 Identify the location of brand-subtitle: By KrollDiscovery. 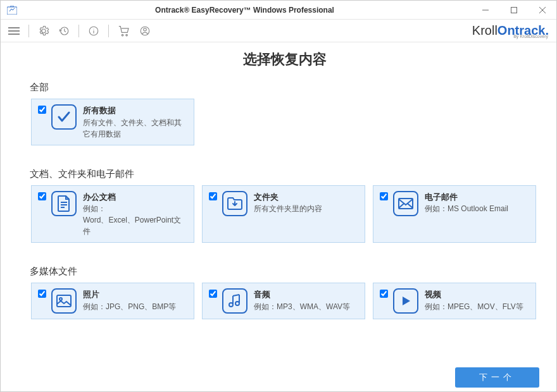
(530, 37).